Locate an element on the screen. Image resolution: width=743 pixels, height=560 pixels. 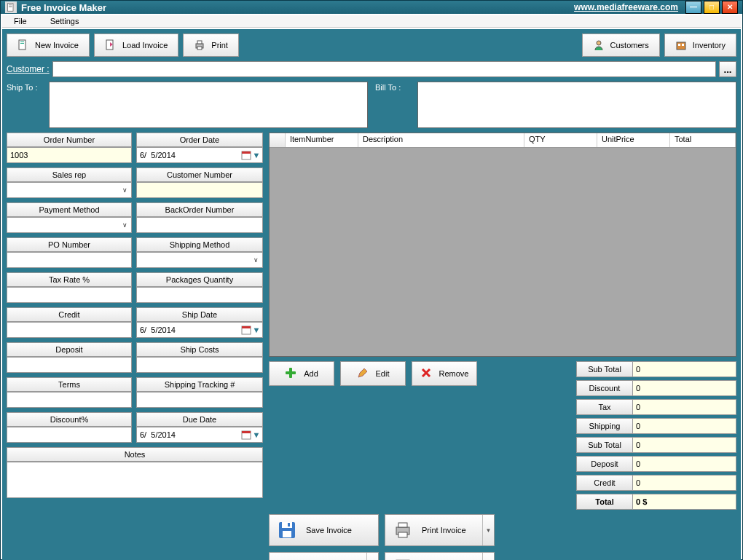
customer-label: Customer : is located at coordinates (28, 69).